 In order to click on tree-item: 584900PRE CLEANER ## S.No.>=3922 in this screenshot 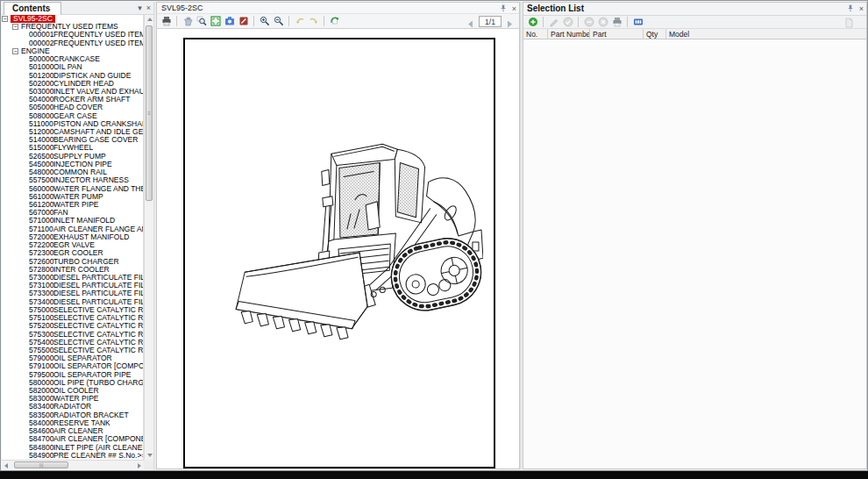, I will do `click(72, 456)`.